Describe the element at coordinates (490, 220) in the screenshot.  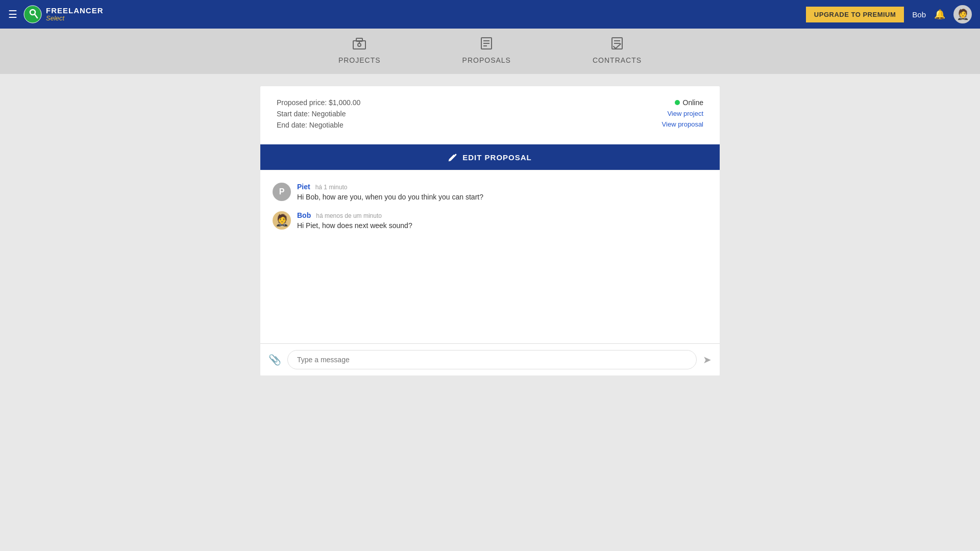
I see `chat-message-bob: 🤵 Bob há menos de um minuto Hi Piet, how…` at that location.